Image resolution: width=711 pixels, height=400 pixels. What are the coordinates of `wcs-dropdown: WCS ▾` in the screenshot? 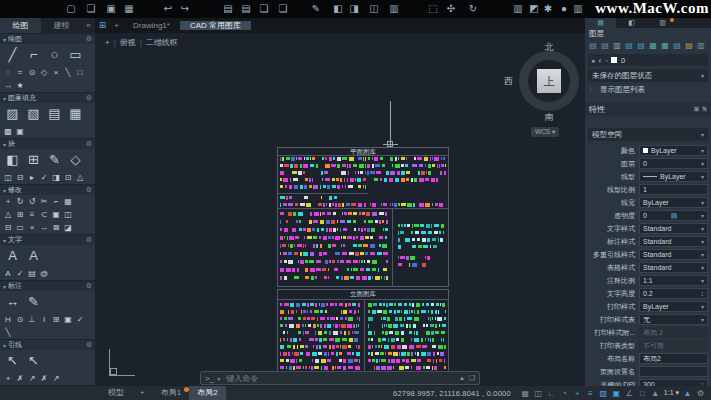 It's located at (545, 132).